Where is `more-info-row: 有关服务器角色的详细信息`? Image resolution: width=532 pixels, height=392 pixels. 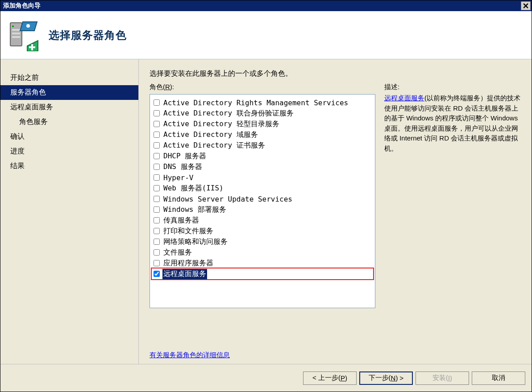
more-info-row: 有关服务器角色的详细信息 is located at coordinates (335, 355).